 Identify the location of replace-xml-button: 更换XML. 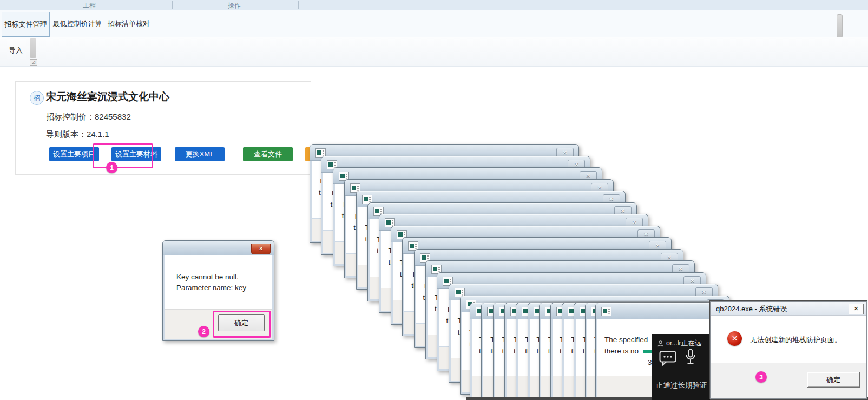
(200, 154).